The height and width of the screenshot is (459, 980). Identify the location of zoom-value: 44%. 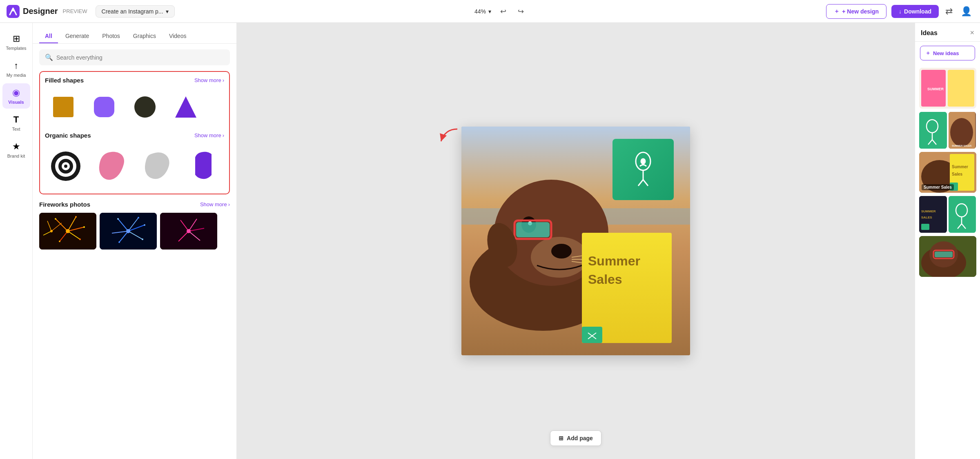
(480, 11).